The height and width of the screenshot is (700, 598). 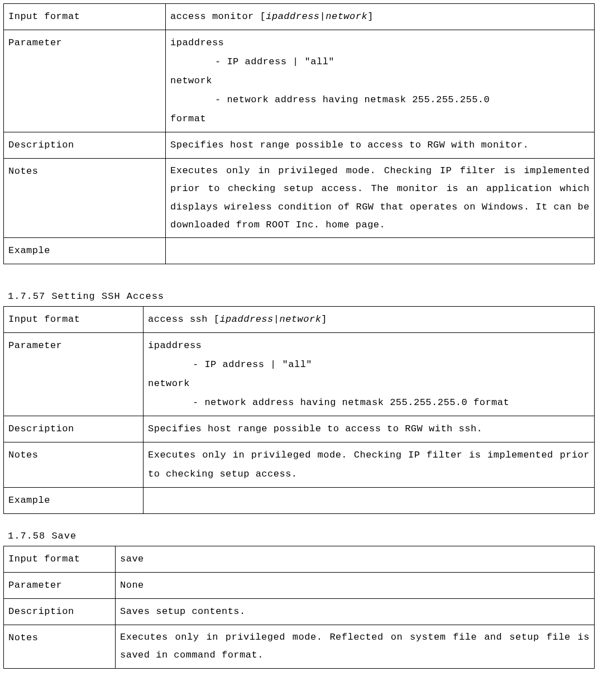 I want to click on section-heading-ssh: 1.7.57 Setting SSH Access, so click(x=302, y=296).